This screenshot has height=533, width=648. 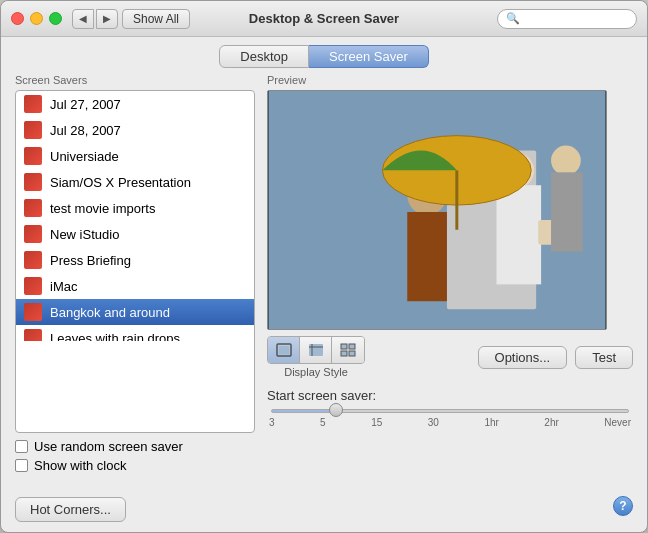 What do you see at coordinates (284, 350) in the screenshot?
I see `display-fit-button` at bounding box center [284, 350].